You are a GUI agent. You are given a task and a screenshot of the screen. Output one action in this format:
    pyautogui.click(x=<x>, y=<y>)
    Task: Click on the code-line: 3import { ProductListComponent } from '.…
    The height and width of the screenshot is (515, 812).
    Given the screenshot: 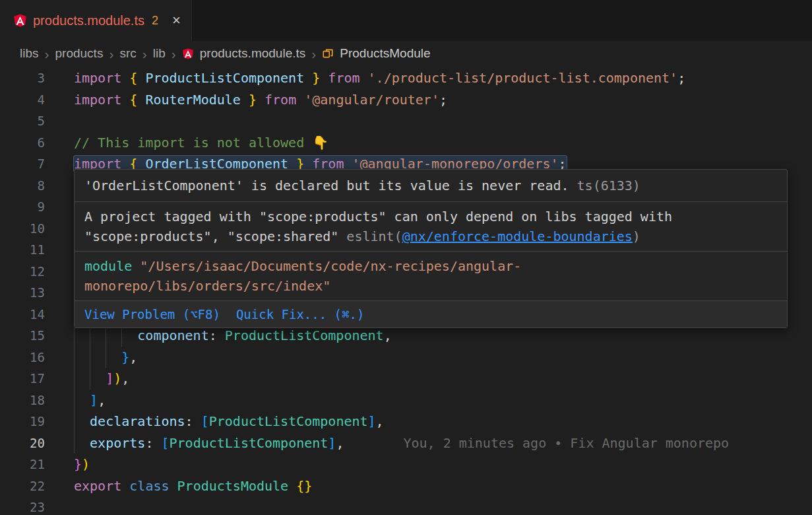 What is the action you would take?
    pyautogui.click(x=406, y=78)
    